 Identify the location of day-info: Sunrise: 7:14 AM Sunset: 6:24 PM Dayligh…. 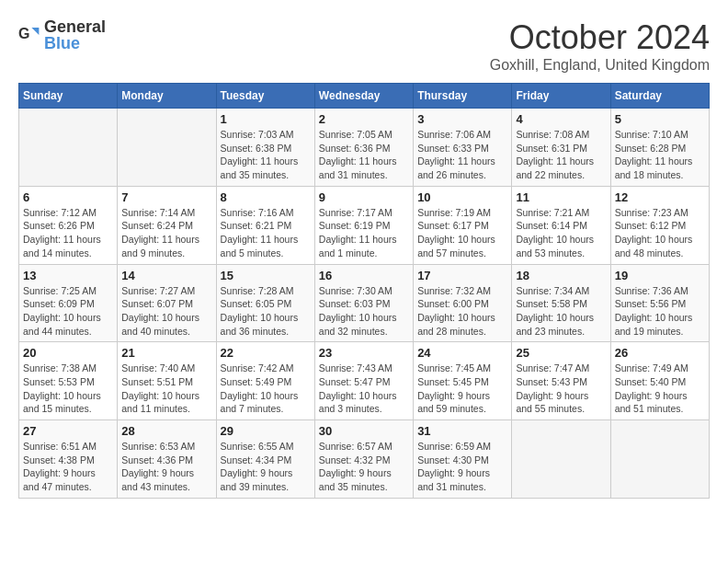
(166, 234).